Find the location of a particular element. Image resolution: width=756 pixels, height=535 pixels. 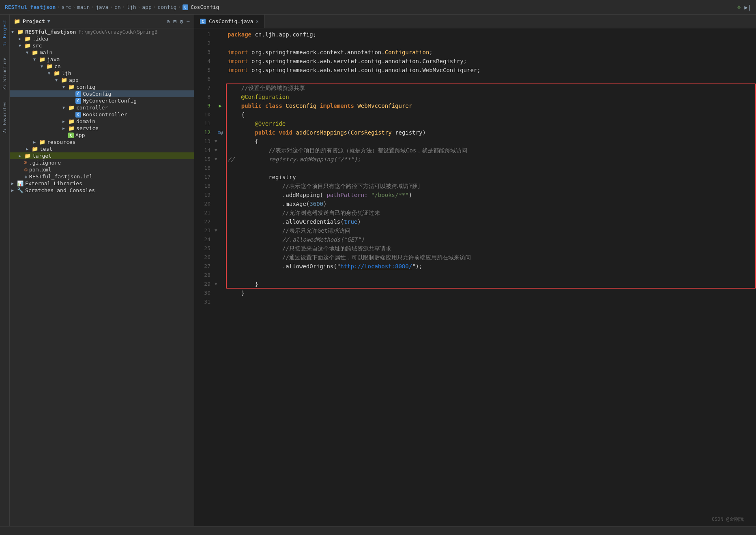

fold-23-icon: ▼ is located at coordinates (216, 231).